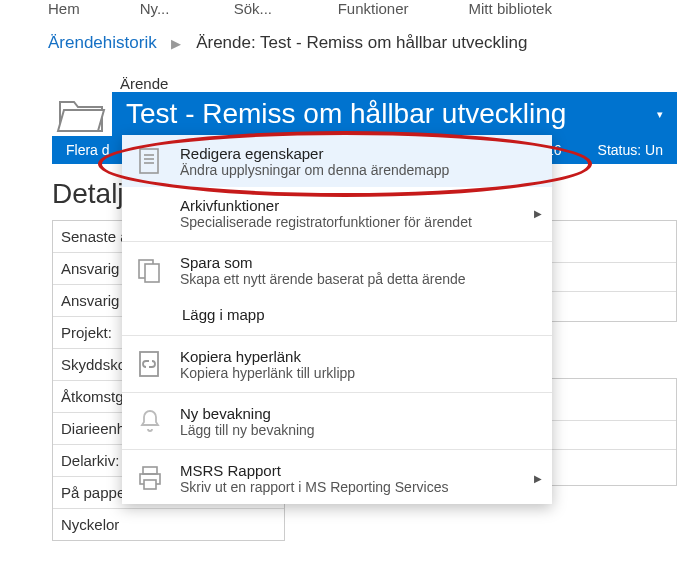 The image size is (677, 567). Describe the element at coordinates (361, 206) in the screenshot. I see `menu-title: Arkivfunktioner` at that location.